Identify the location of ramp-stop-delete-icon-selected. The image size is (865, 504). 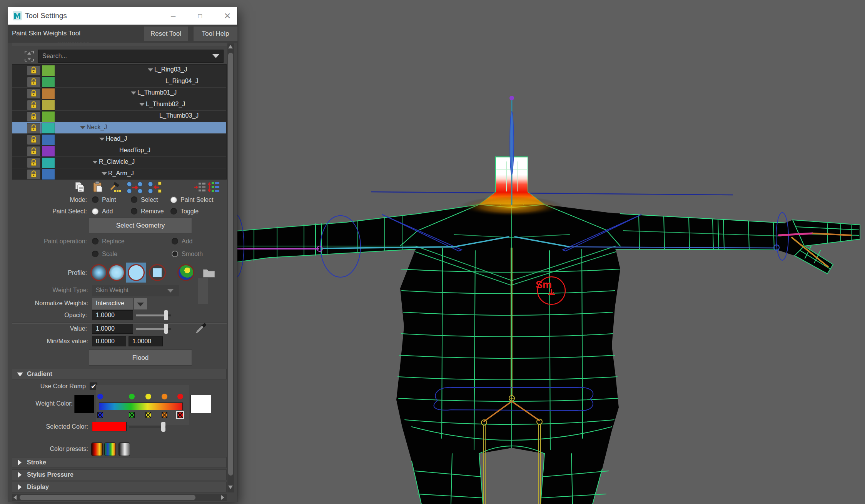
(180, 415).